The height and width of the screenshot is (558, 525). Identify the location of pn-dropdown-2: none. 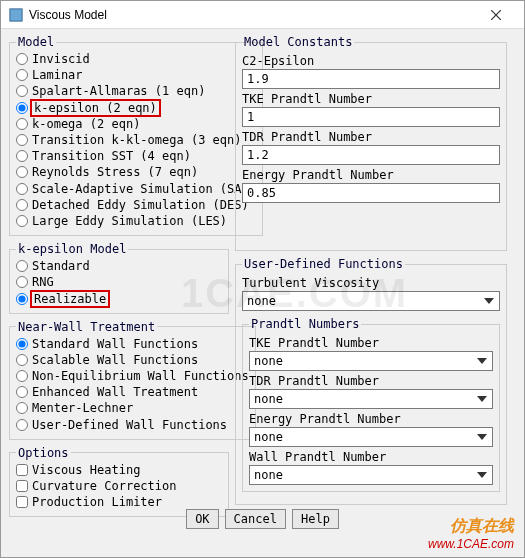
(371, 437).